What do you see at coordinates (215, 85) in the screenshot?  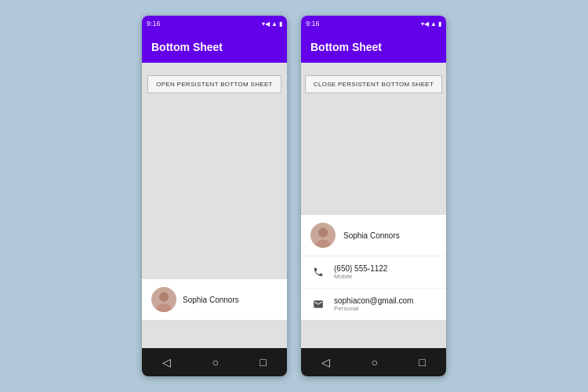 I see `open-bottom-sheet-button: OPEN PERSISTENT BOTTOM SHEET` at bounding box center [215, 85].